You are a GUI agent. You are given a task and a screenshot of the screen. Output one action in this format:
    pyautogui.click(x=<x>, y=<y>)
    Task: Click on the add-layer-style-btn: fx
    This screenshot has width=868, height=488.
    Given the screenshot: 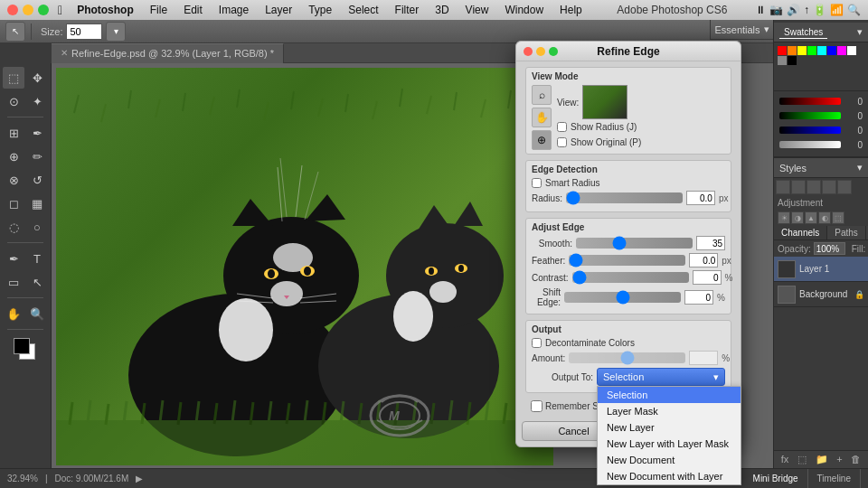 What is the action you would take?
    pyautogui.click(x=785, y=459)
    